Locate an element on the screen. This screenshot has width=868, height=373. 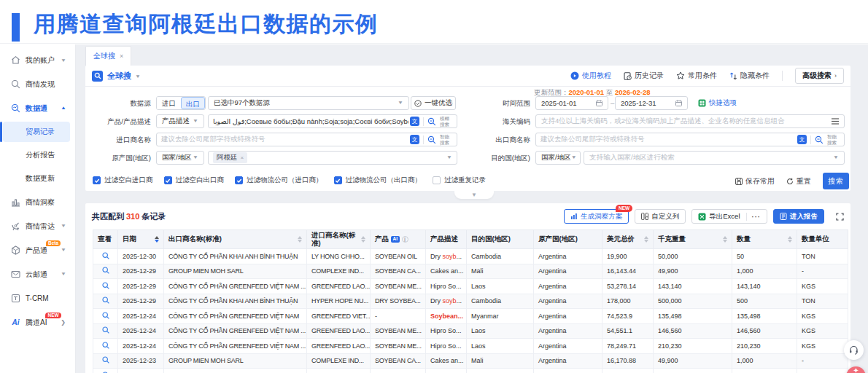
tool-隐藏条件: 隐藏条件 is located at coordinates (750, 76).